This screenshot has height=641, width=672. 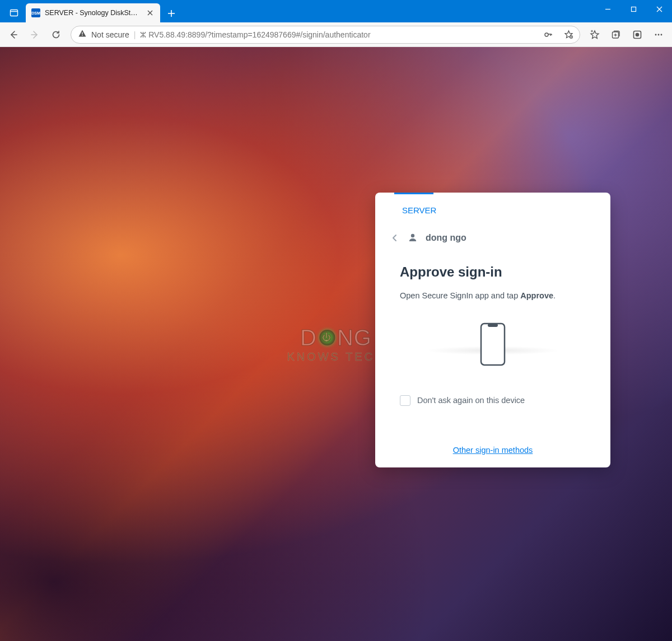 What do you see at coordinates (297, 11) in the screenshot?
I see `tab-strip: DSM SERVER - Synology DiskStation` at bounding box center [297, 11].